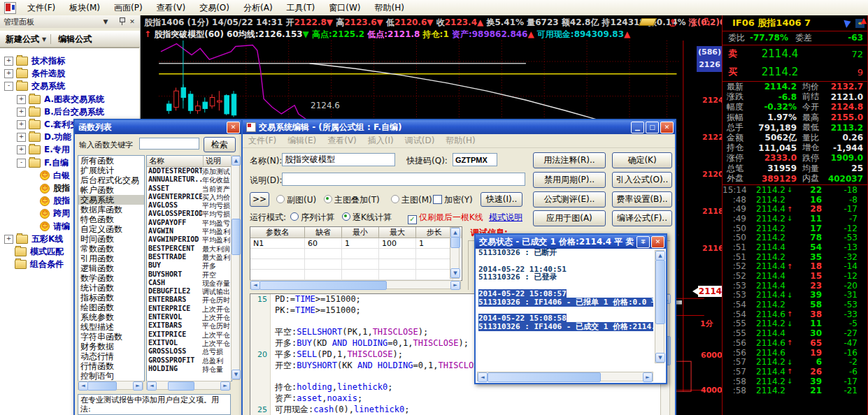 Image resolution: width=868 pixels, height=415 pixels. I want to click on editor-menu-item: 帮助(H), so click(460, 141).